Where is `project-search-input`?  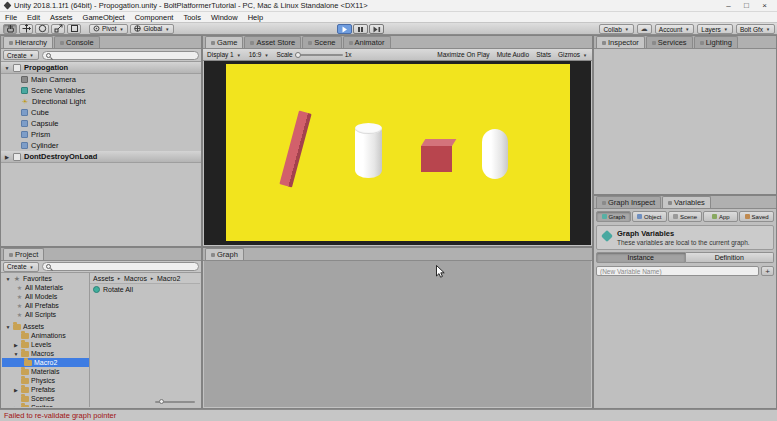 project-search-input is located at coordinates (124, 267).